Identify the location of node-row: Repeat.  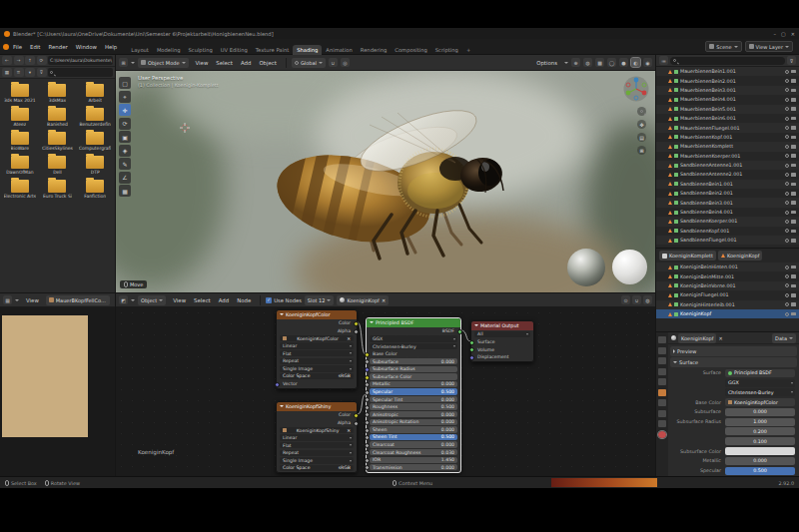
(317, 361).